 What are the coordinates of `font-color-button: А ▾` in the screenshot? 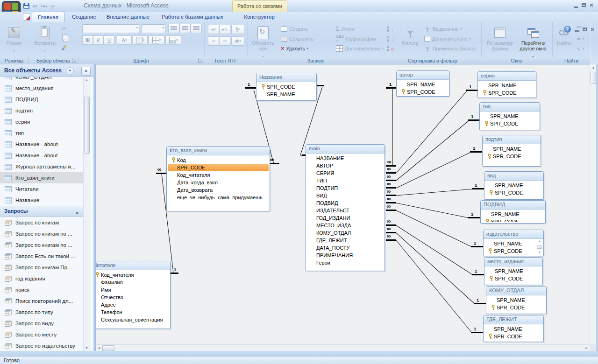 It's located at (124, 40).